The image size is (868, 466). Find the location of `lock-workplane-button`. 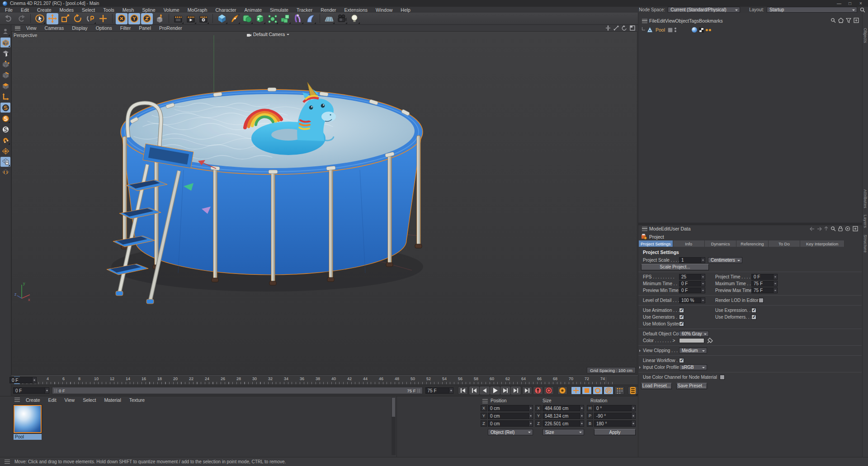

lock-workplane-button is located at coordinates (5, 162).